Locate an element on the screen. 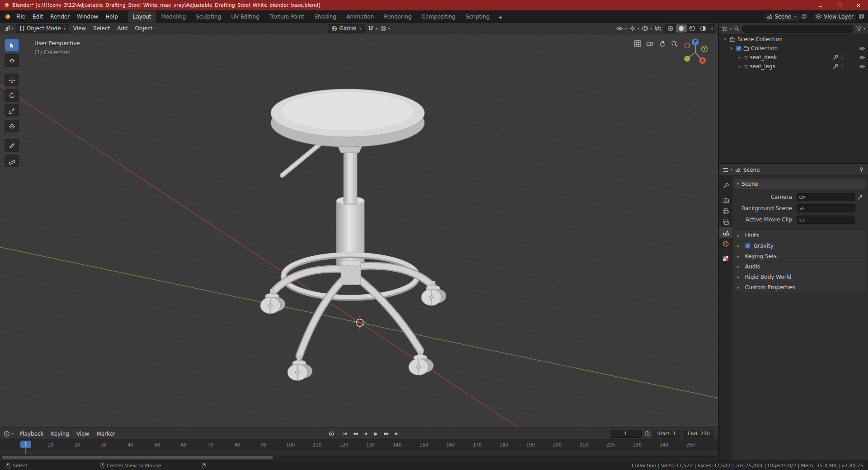  tab-compositing: Compositing is located at coordinates (439, 17).